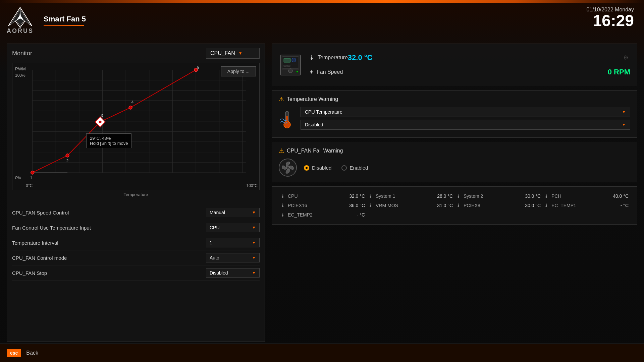  I want to click on temps-grid-box: 🌡 CPU 32.0 °C 🌡 System 1 28.0 °C 🌡 Syste…, so click(454, 205).